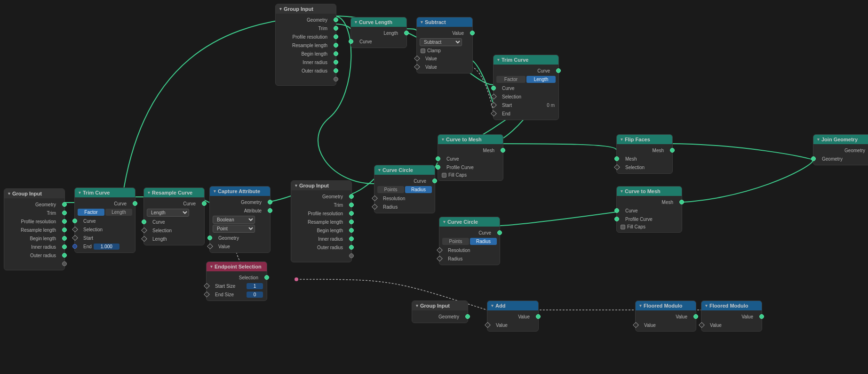 The height and width of the screenshot is (374, 868). Describe the element at coordinates (440, 312) in the screenshot. I see `group-input-bottom-node: ▾ Group Input Geometry` at that location.